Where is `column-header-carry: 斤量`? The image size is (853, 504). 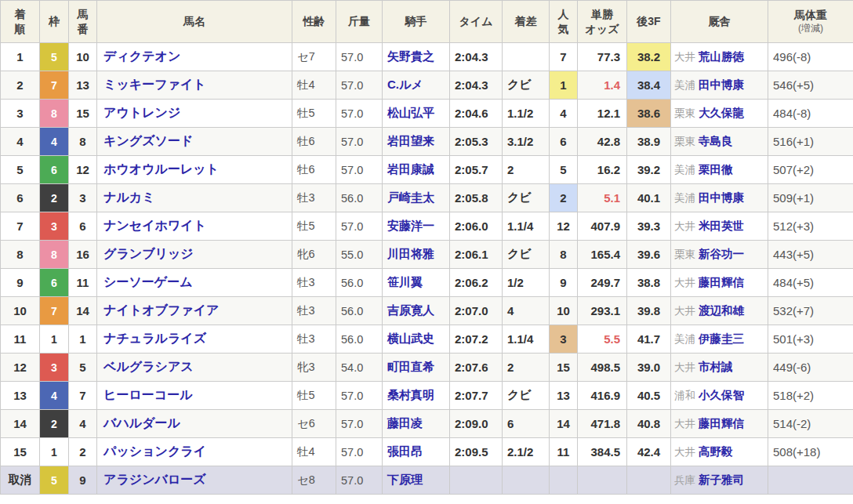
column-header-carry: 斤量 is located at coordinates (359, 22).